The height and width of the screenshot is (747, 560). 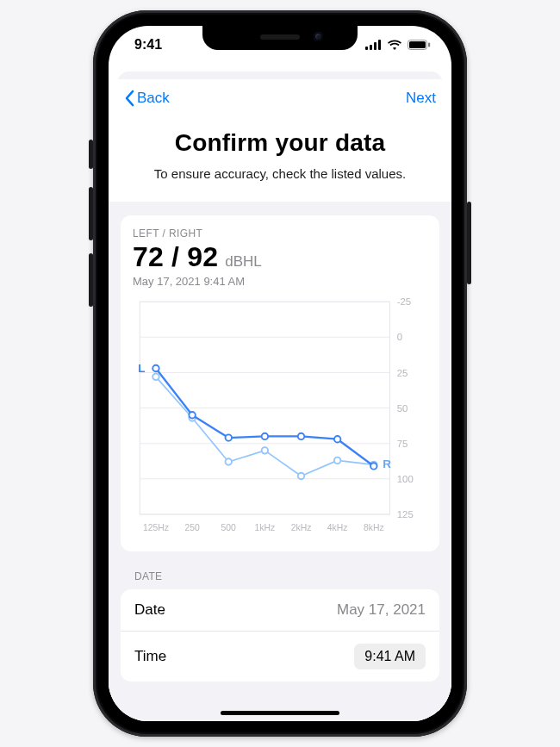 What do you see at coordinates (302, 527) in the screenshot?
I see `svg-text: 2kHz` at bounding box center [302, 527].